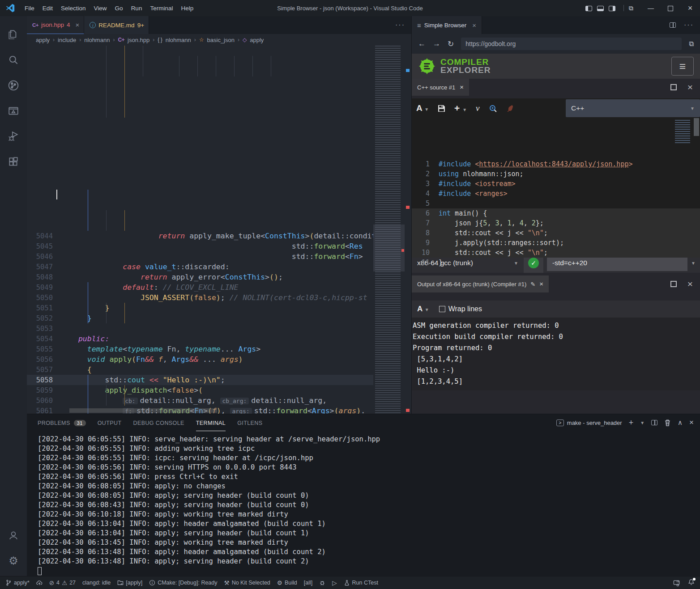  I want to click on cmake-tools-icon, so click(13, 111).